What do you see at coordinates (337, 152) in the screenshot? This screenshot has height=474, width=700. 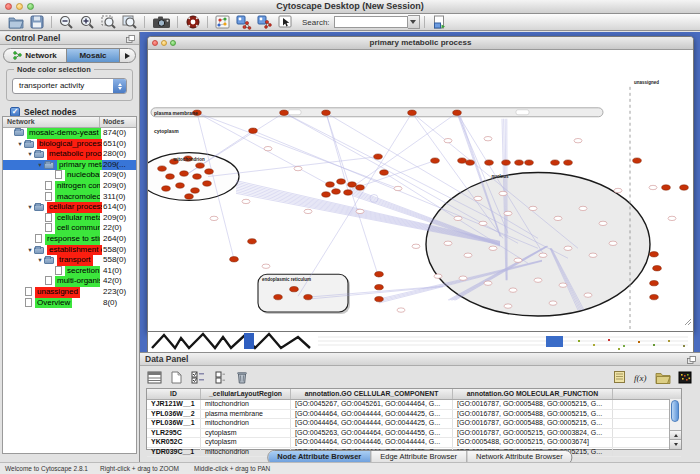 I see `network-edge` at bounding box center [337, 152].